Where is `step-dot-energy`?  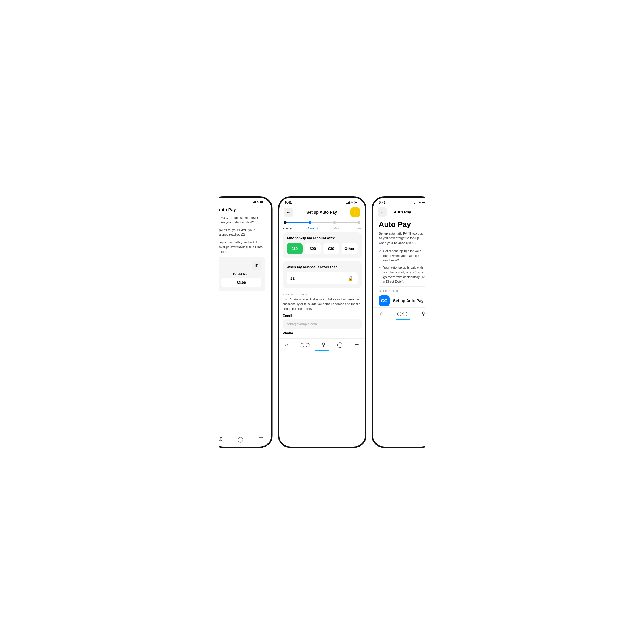
step-dot-energy is located at coordinates (285, 223).